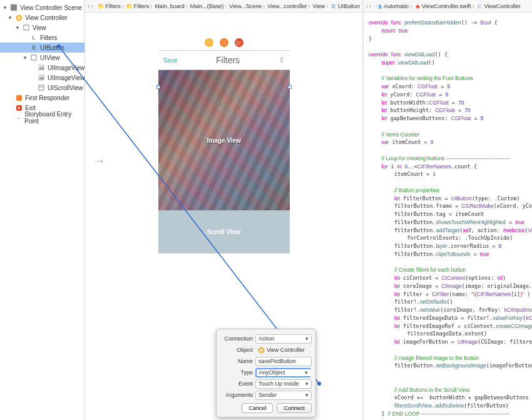  Describe the element at coordinates (284, 362) in the screenshot. I see `name-field: savePictButton` at that location.